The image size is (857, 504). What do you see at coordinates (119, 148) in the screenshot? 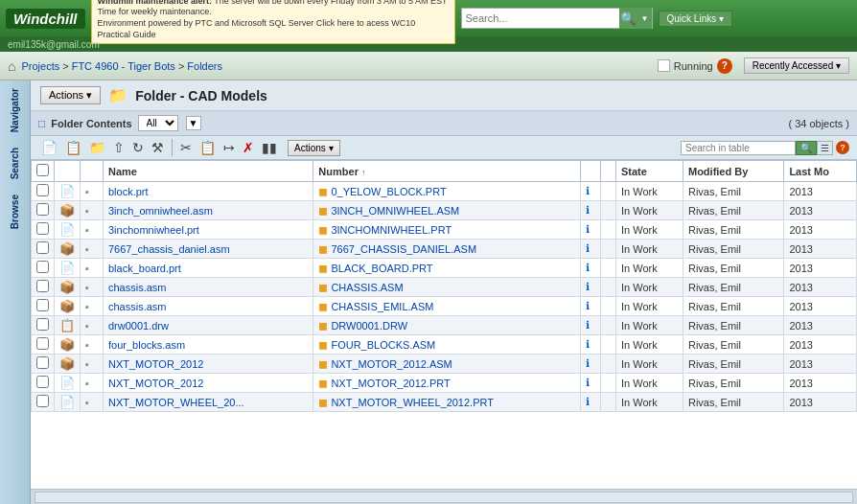
I see `toolbar-upload-button: ⇧` at bounding box center [119, 148].